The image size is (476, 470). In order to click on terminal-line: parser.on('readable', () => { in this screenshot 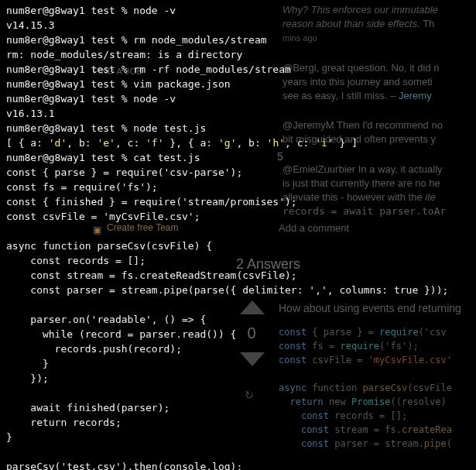, I will do `click(241, 321)`.